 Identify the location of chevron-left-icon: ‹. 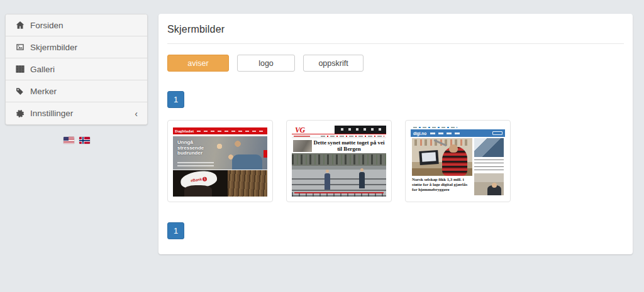
(136, 114).